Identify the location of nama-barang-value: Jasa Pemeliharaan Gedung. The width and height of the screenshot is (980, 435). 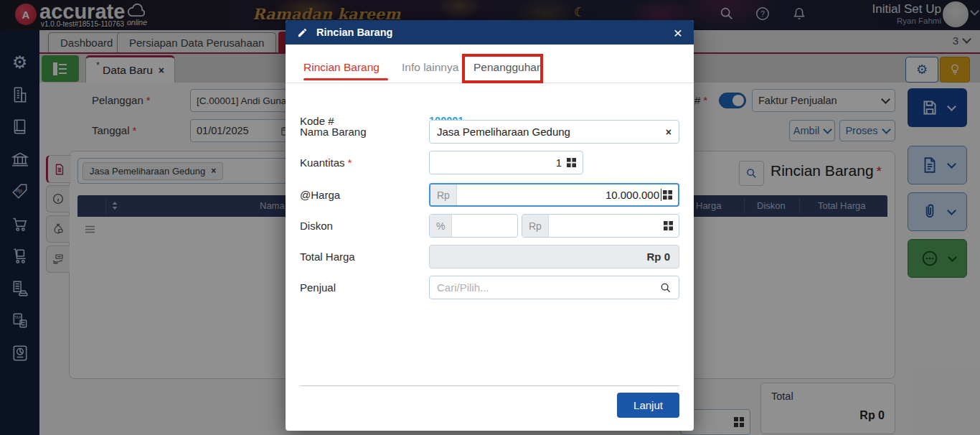
(504, 132).